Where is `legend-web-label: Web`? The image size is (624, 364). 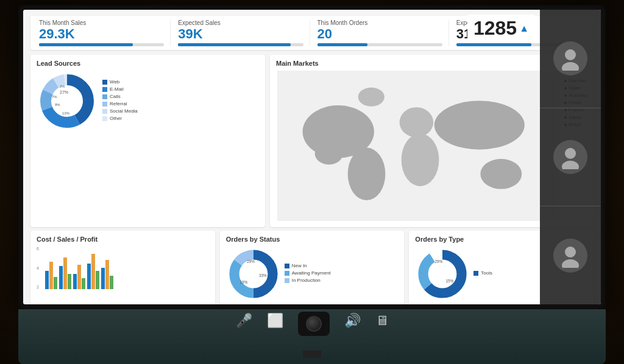
legend-web-label: Web is located at coordinates (115, 82).